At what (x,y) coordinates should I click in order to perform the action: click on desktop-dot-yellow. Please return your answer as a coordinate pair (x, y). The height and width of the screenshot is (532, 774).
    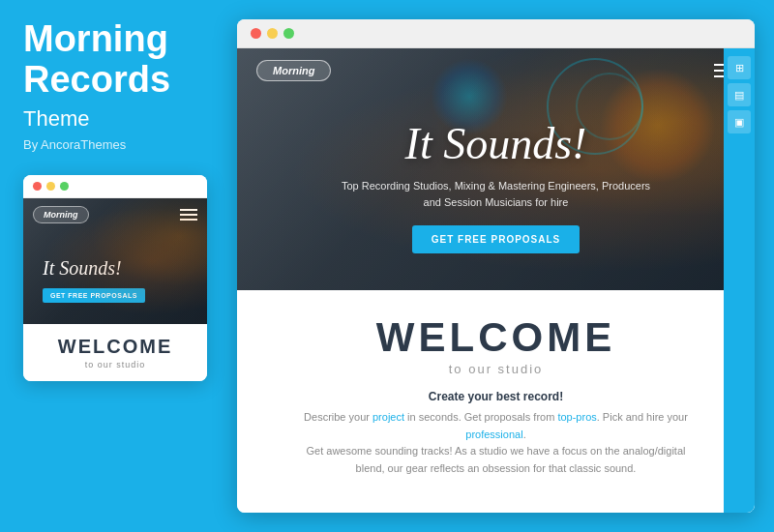
    Looking at the image, I should click on (273, 33).